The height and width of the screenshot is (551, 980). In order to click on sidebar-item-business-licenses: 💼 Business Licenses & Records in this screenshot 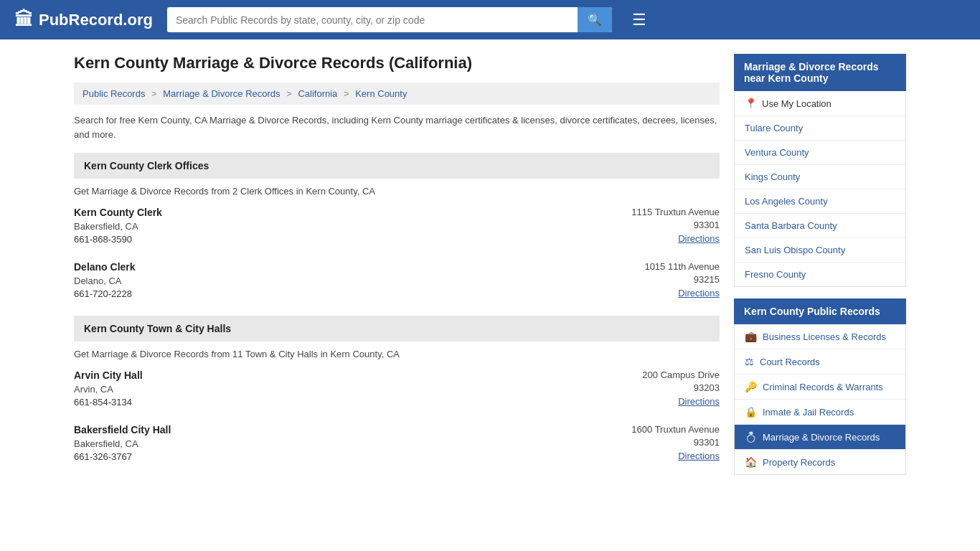, I will do `click(820, 337)`.